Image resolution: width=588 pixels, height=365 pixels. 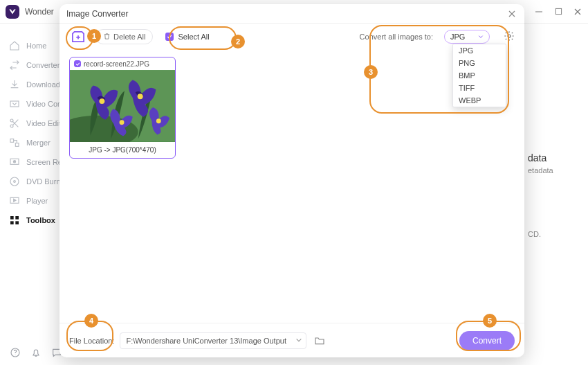 What do you see at coordinates (97, 14) in the screenshot?
I see `dialog-title: Image Converter` at bounding box center [97, 14].